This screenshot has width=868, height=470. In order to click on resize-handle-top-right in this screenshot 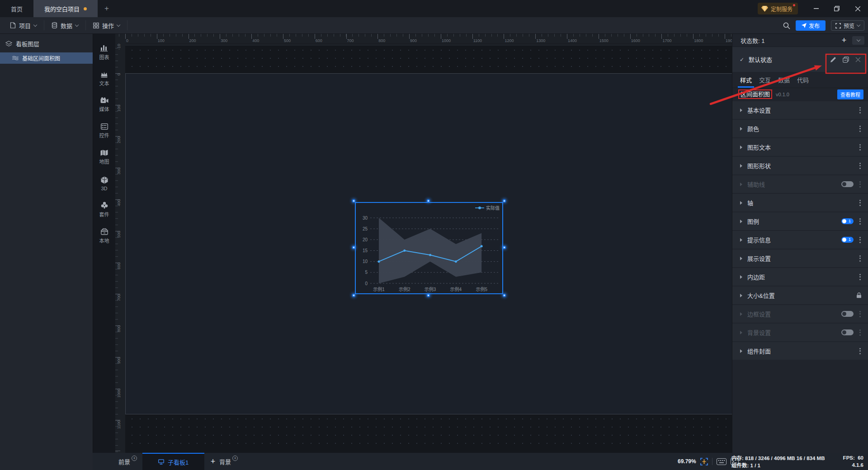, I will do `click(505, 201)`.